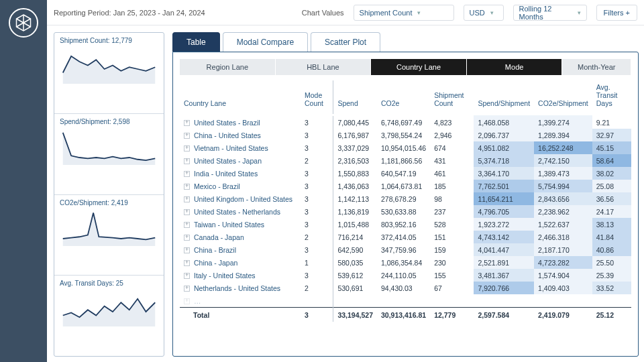 The image size is (644, 362). Describe the element at coordinates (23, 23) in the screenshot. I see `logo` at that location.